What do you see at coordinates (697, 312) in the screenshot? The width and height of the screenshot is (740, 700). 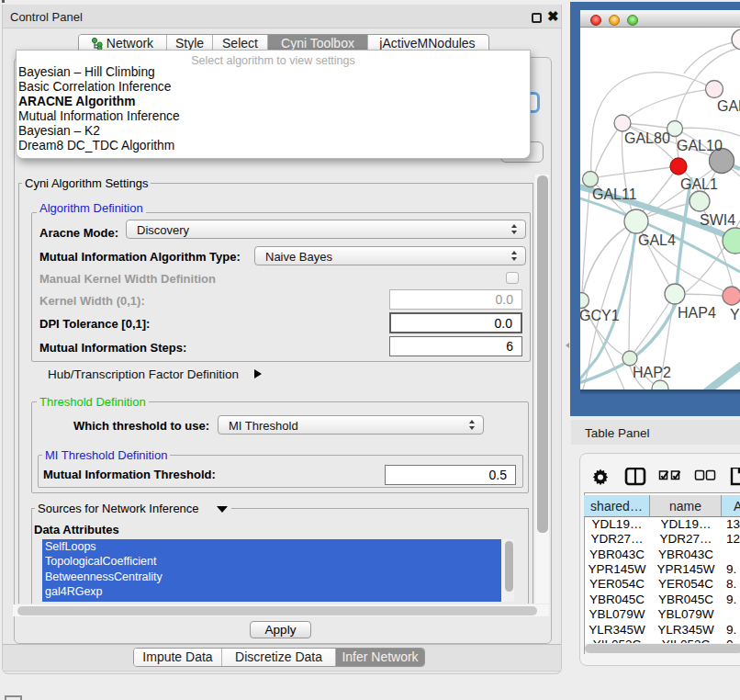 I see `svg-text: HAP4` at bounding box center [697, 312].